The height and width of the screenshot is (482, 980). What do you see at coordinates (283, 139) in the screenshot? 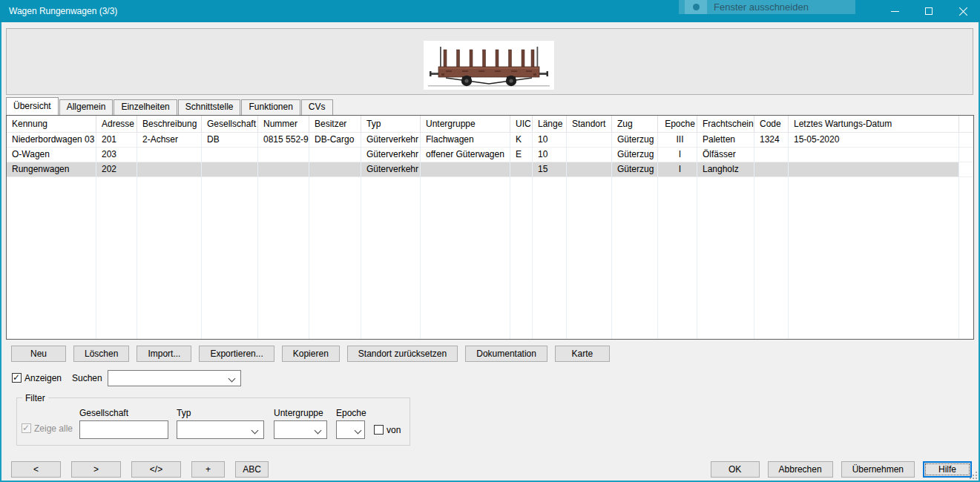
I see `cell-nummer: 0815 552-9` at bounding box center [283, 139].